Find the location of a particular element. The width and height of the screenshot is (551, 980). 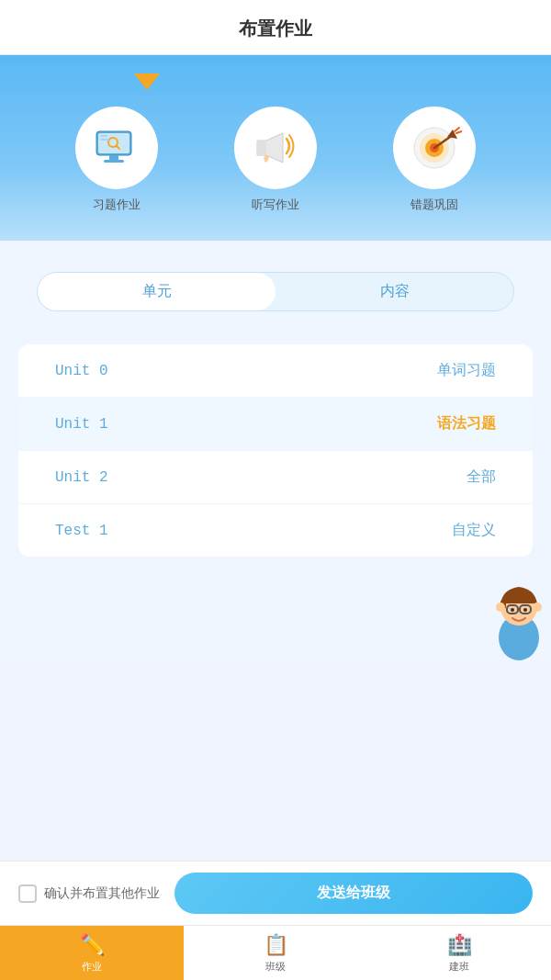

nav-label-create: 建班 is located at coordinates (459, 966).